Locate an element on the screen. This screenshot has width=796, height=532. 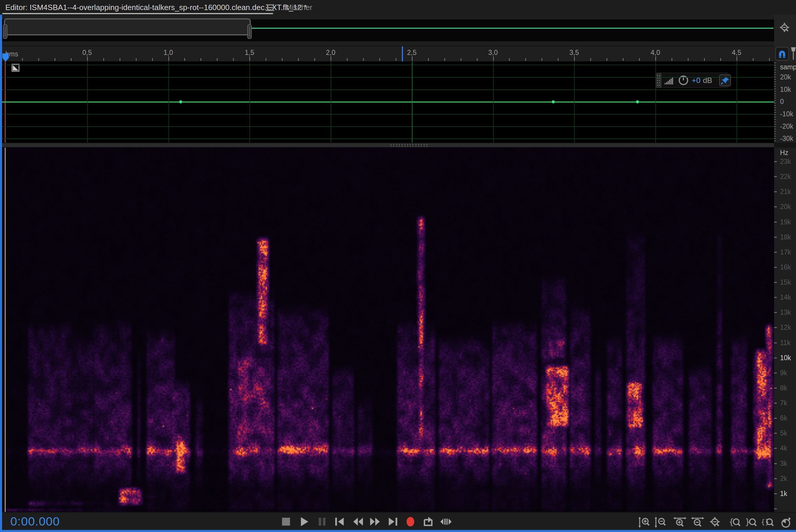
hud-drag-handle is located at coordinates (659, 80).